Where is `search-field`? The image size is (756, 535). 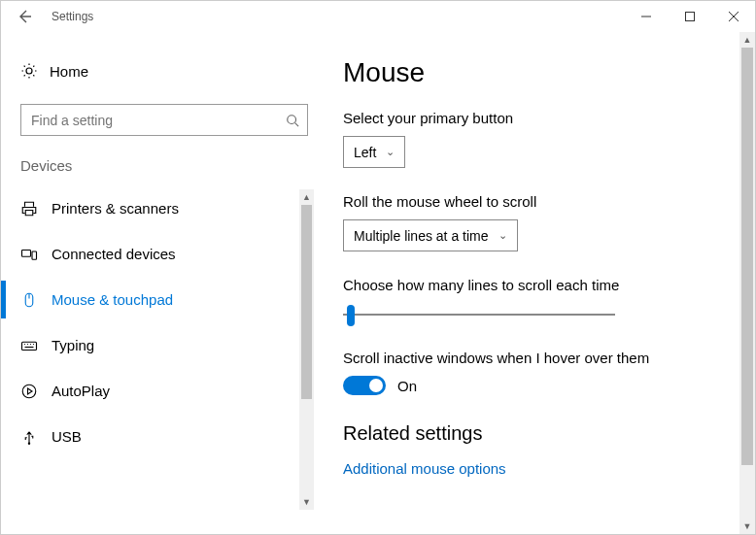 search-field is located at coordinates (157, 120).